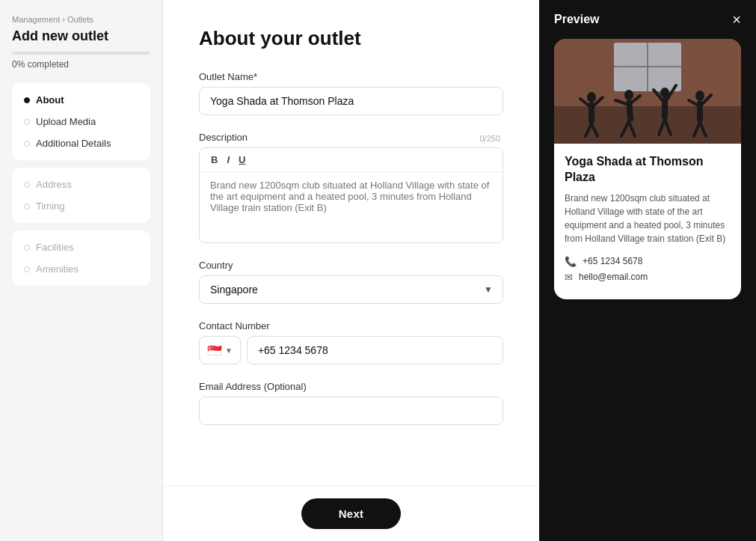 The image size is (756, 541). I want to click on page-title: Add new outlet, so click(81, 36).